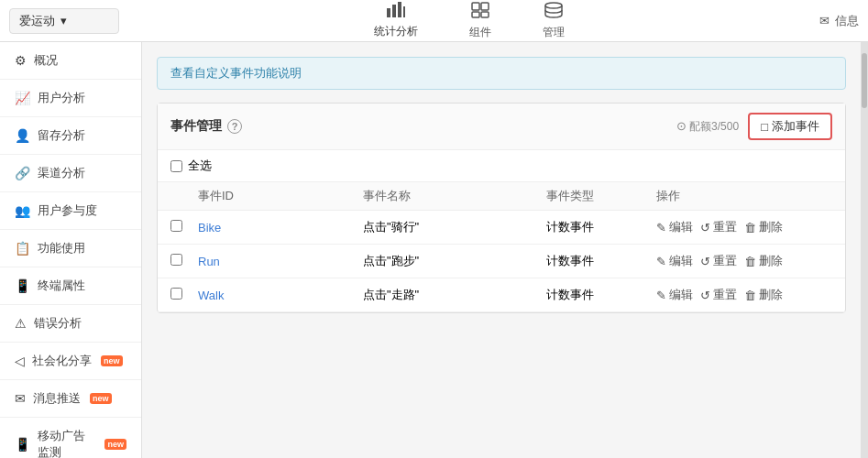 The height and width of the screenshot is (458, 868). Describe the element at coordinates (71, 399) in the screenshot. I see `sidebar-item-push: ✉ 消息推送 new` at that location.